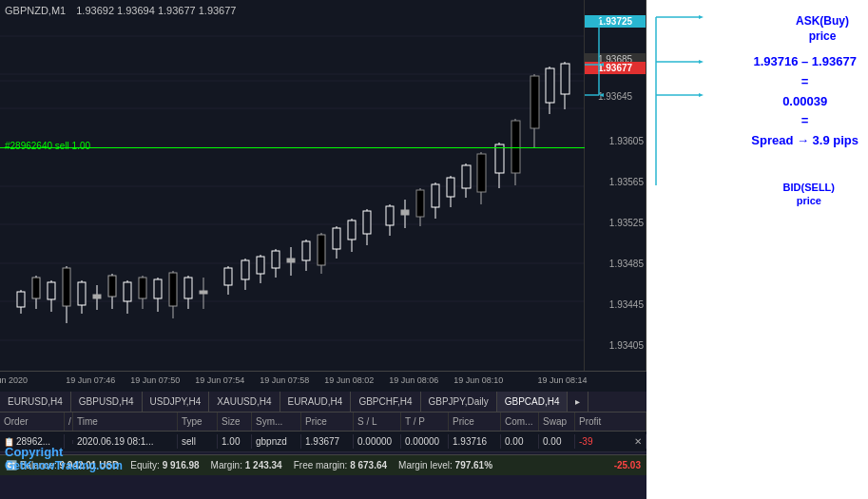 The height and width of the screenshot is (499, 868). I want to click on free-margin-item: Free margin: 8 673.64, so click(340, 466).